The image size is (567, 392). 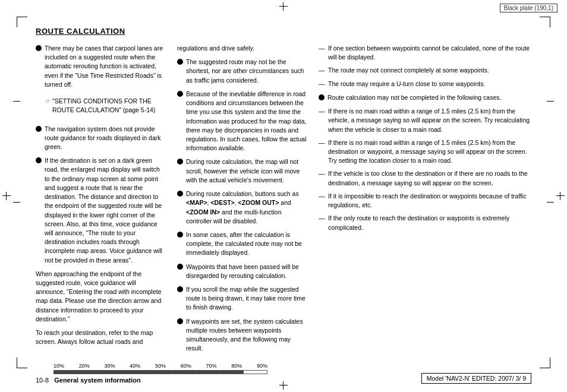 I want to click on para-when-approaching: When approaching the endpoint of the sug…, so click(x=101, y=297).